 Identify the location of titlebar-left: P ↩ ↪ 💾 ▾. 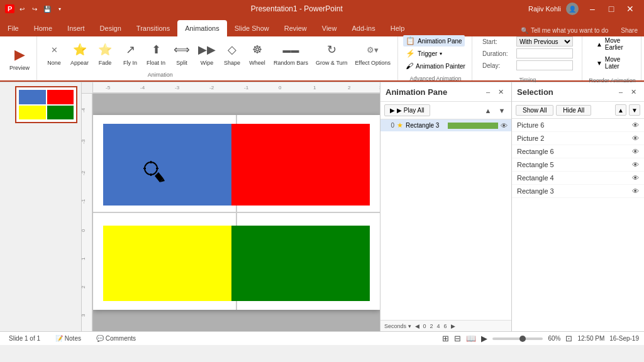
(35, 9).